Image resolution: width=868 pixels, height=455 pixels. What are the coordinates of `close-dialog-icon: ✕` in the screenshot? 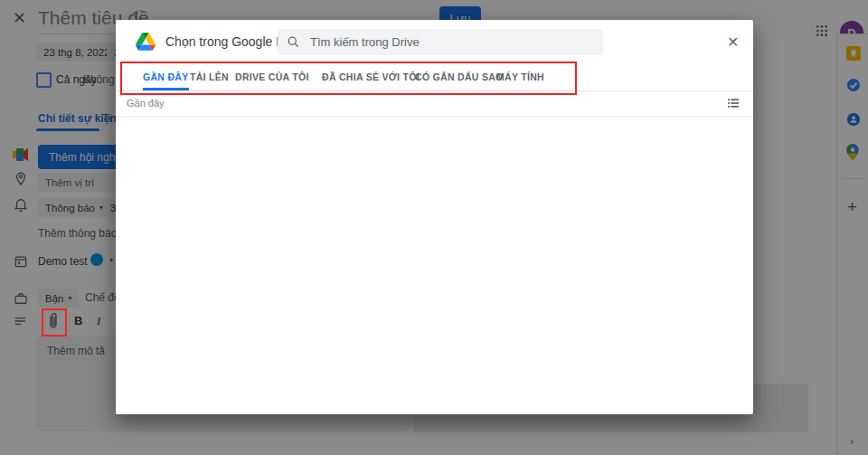 It's located at (732, 42).